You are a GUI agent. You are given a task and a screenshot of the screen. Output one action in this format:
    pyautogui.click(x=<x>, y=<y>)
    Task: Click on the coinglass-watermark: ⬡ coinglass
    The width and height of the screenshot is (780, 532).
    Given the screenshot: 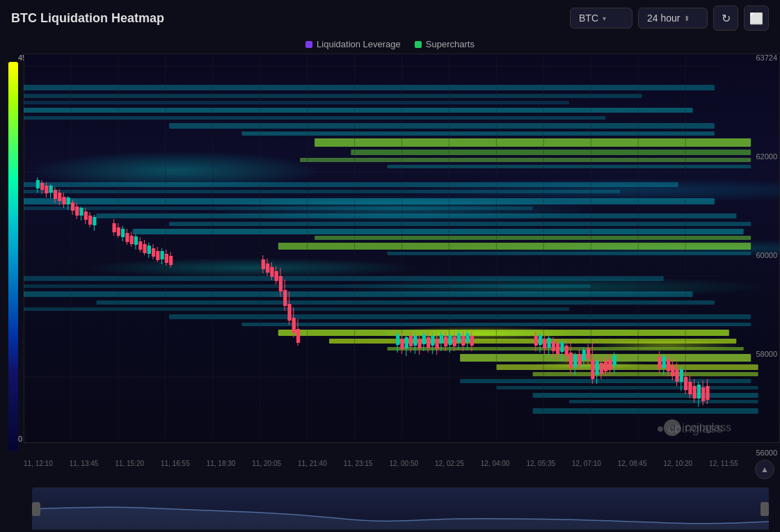 What is the action you would take?
    pyautogui.click(x=697, y=428)
    